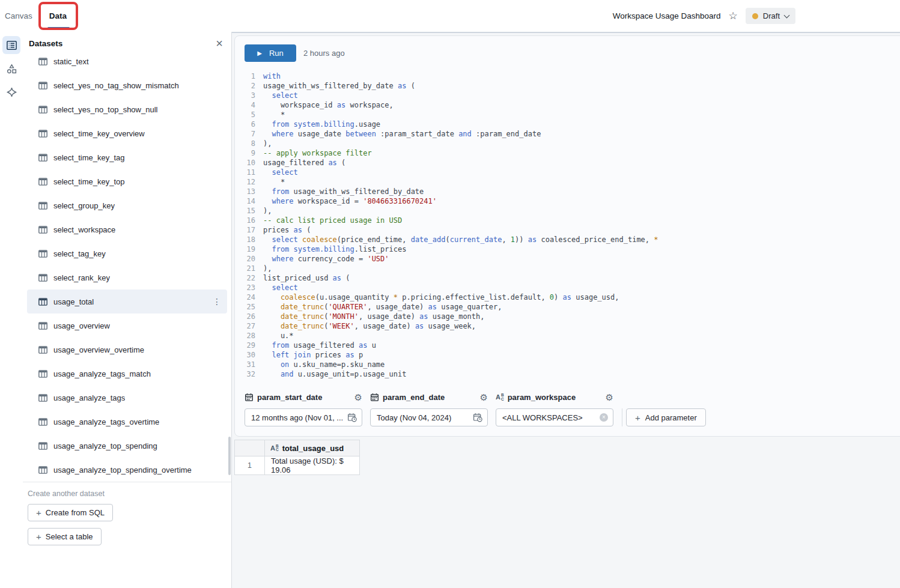  I want to click on rail-diagram-button, so click(11, 68).